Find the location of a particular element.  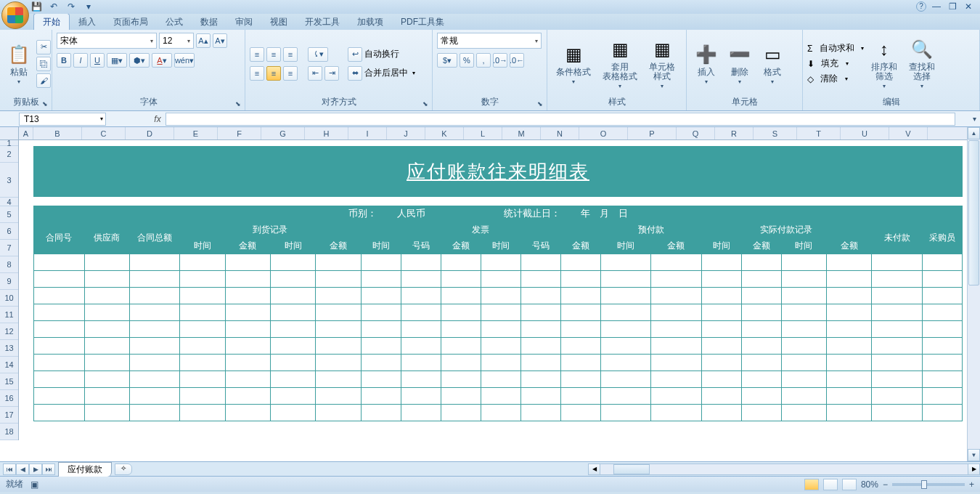

align-middle-icon: ≡ is located at coordinates (274, 54).